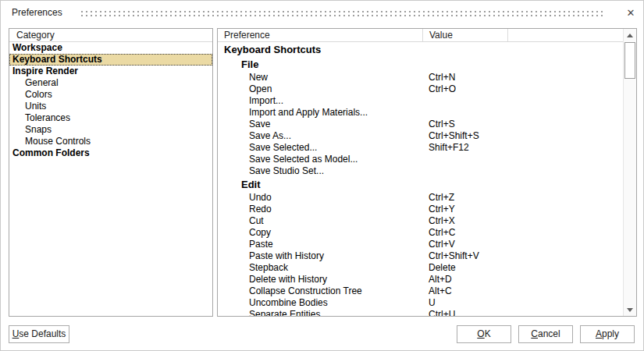 This screenshot has height=351, width=644. Describe the element at coordinates (630, 310) in the screenshot. I see `arrow-down-icon` at that location.